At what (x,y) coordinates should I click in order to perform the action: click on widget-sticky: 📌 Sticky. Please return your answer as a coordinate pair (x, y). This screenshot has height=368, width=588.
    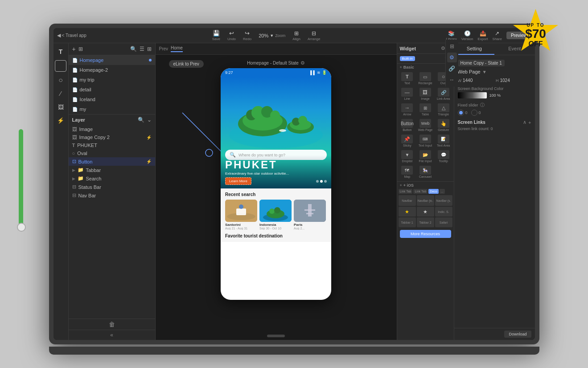
    Looking at the image, I should click on (407, 141).